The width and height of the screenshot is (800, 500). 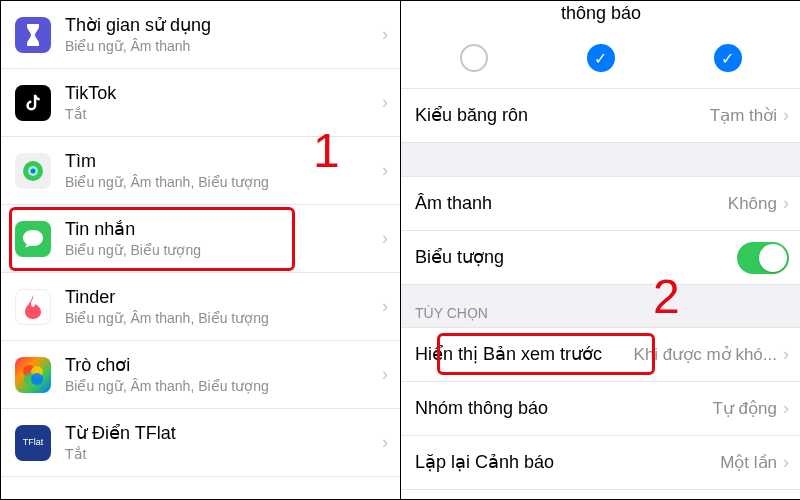 I want to click on group-label: Nhóm thông báo, so click(x=561, y=409).